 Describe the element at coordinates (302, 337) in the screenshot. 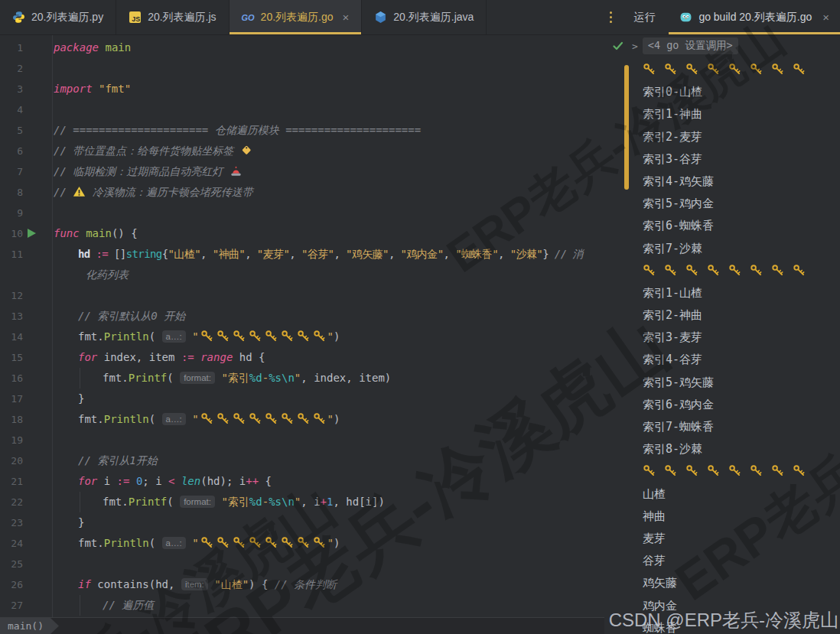

I see `code-line: 14fmt.Println( a…: "")` at that location.